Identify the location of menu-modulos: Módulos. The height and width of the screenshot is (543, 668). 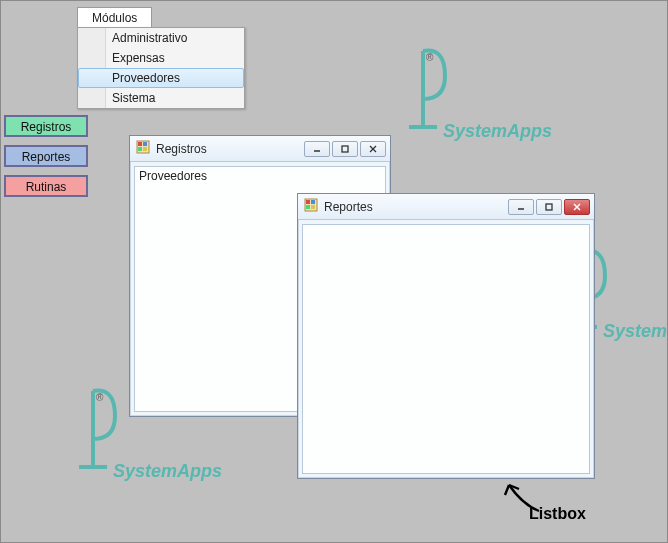
(114, 18).